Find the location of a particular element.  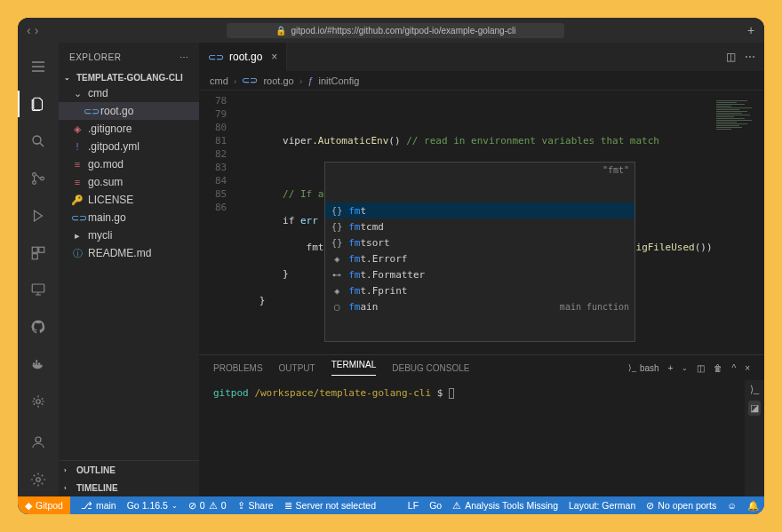

suggest-item: ◈fmt.Errorf is located at coordinates (480, 258).